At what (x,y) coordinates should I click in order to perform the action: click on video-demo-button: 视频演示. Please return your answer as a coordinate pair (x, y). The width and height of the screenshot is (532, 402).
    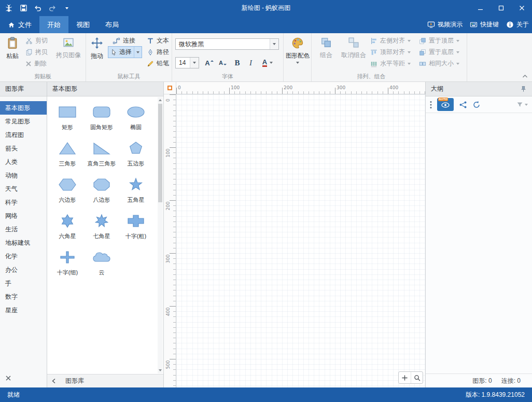
    Looking at the image, I should click on (445, 25).